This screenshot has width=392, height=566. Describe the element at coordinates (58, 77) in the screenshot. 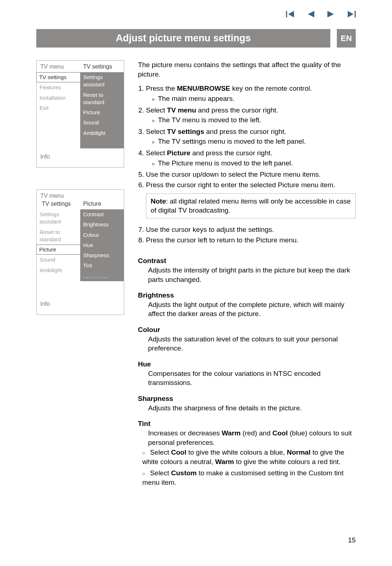

I see `d1-left-item: TV settings` at that location.